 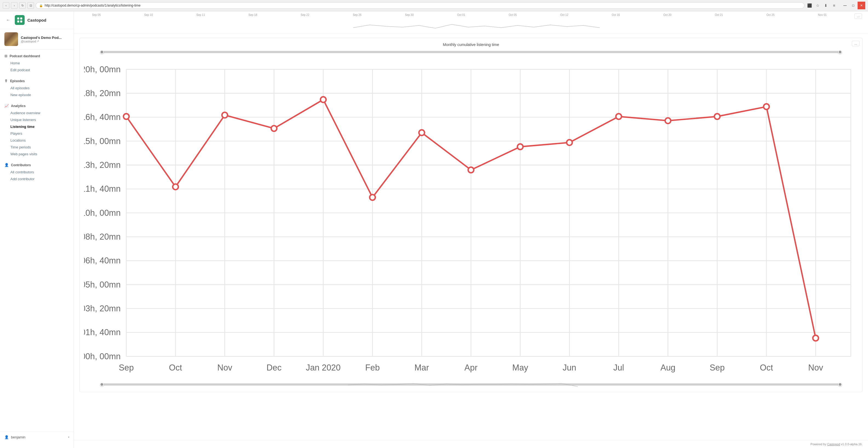 What do you see at coordinates (37, 63) in the screenshot?
I see `sidebar-item-home: Home` at bounding box center [37, 63].